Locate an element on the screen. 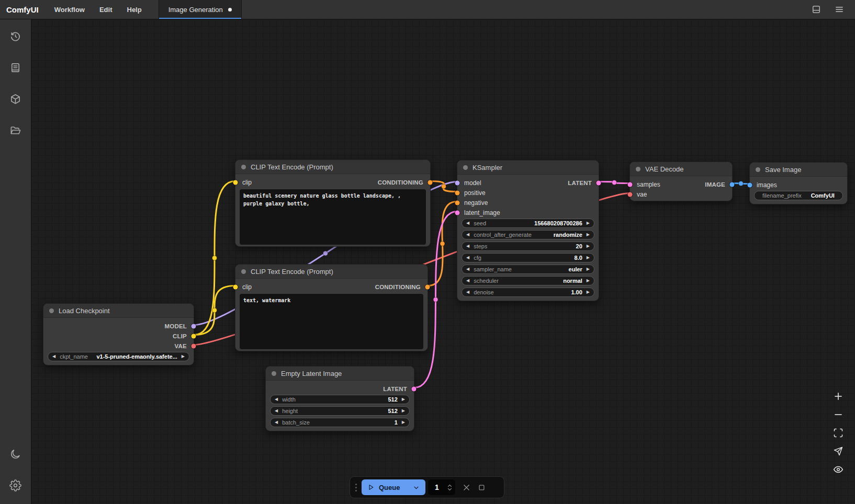 The image size is (855, 504). node-title-bar: VAE Decode is located at coordinates (681, 169).